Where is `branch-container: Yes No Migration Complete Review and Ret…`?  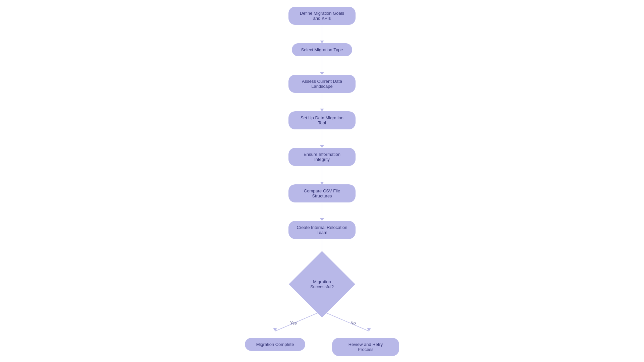
branch-container: Yes No Migration Complete Review and Ret… is located at coordinates (322, 334).